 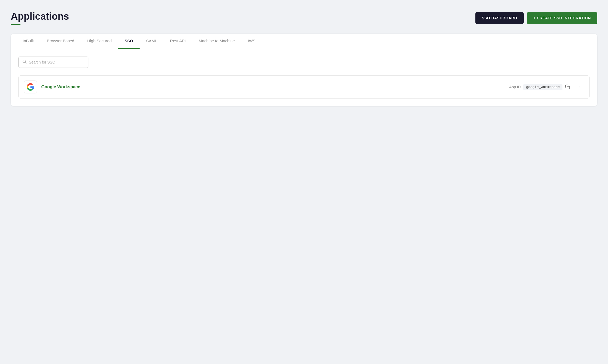 I want to click on tab-saml: SAML, so click(x=151, y=41).